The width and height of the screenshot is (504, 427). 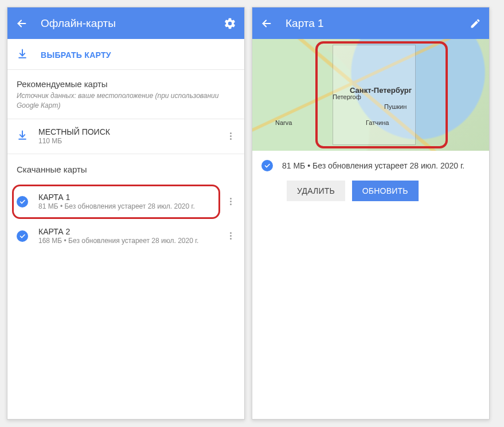 What do you see at coordinates (370, 166) in the screenshot?
I see `map-info-bar: 81 МБ • Без обновления устареет 28 июл. …` at bounding box center [370, 166].